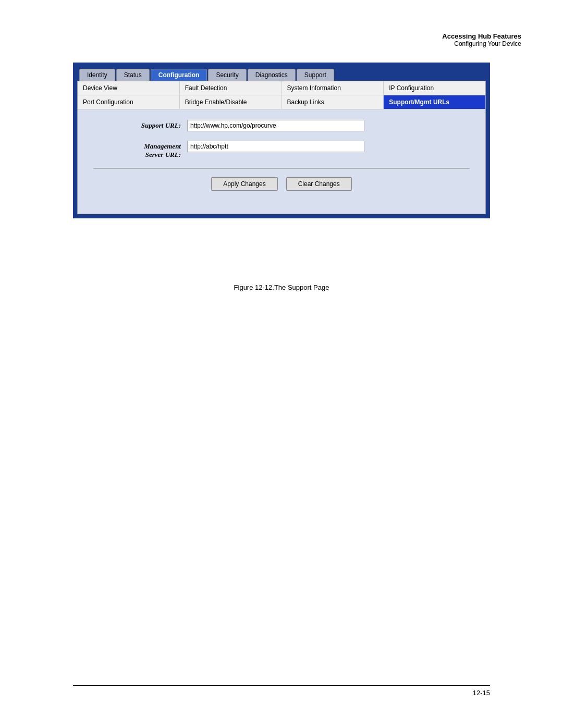  What do you see at coordinates (282, 102) in the screenshot?
I see `sub-nav-row2: Port Configuration Bridge Enable/Disable…` at bounding box center [282, 102].